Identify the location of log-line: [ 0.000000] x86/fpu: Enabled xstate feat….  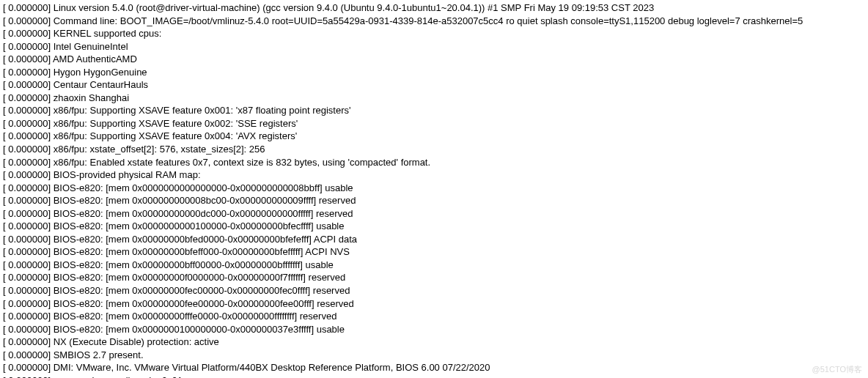
(434, 163).